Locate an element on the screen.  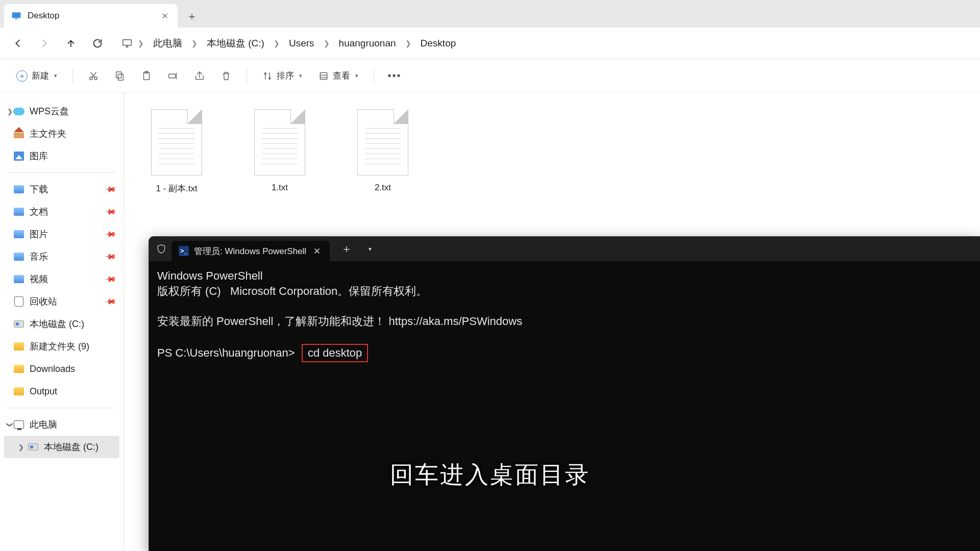
cut-button is located at coordinates (93, 76).